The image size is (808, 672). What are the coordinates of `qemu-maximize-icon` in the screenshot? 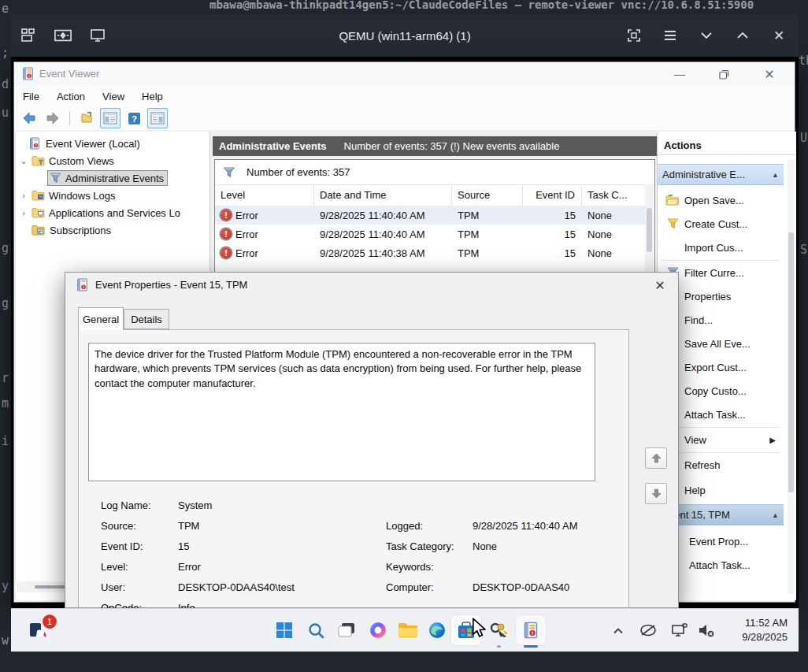 It's located at (743, 35).